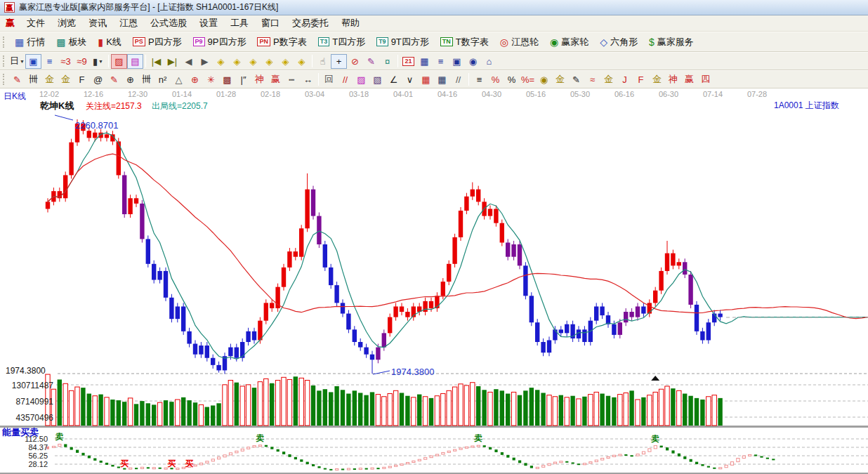  What do you see at coordinates (346, 80) in the screenshot?
I see `fan-lines-tool: //` at bounding box center [346, 80].